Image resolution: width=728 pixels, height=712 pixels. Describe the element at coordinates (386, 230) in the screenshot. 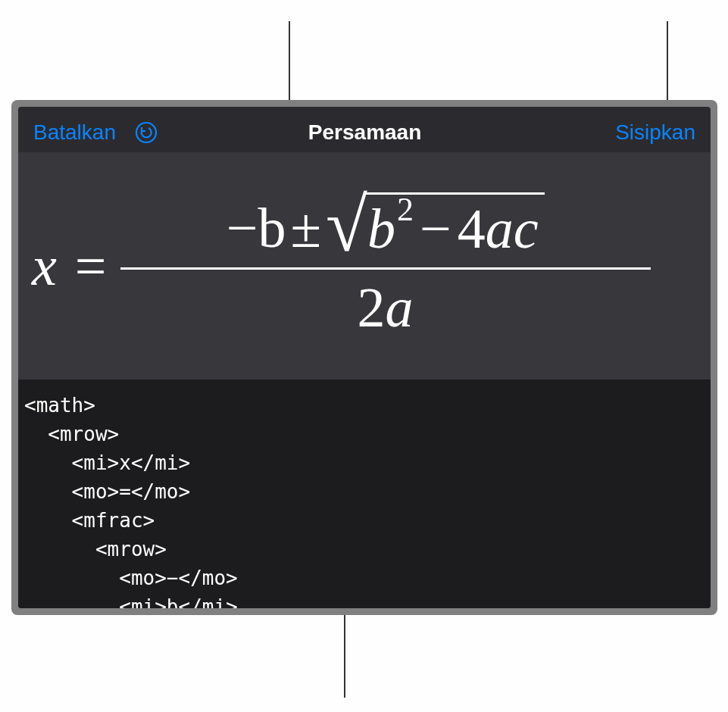

I see `eq-numerator: −b ± √ b 2 − 4 a c` at that location.